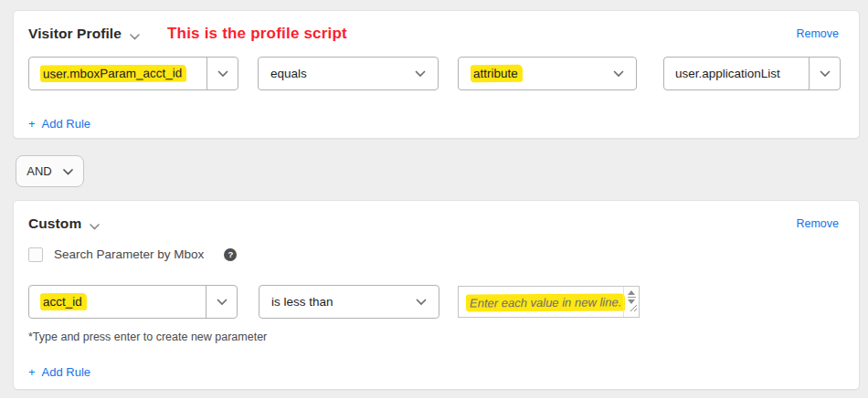 The image size is (868, 420). Describe the element at coordinates (437, 124) in the screenshot. I see `visitor-profile-add-rule-row: + Add Rule` at that location.